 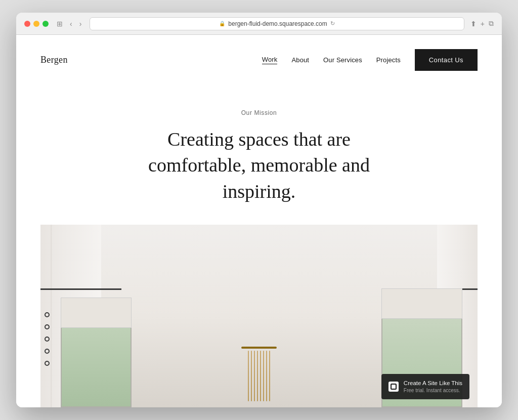 I want to click on new-tab-icon: +, so click(x=483, y=24).